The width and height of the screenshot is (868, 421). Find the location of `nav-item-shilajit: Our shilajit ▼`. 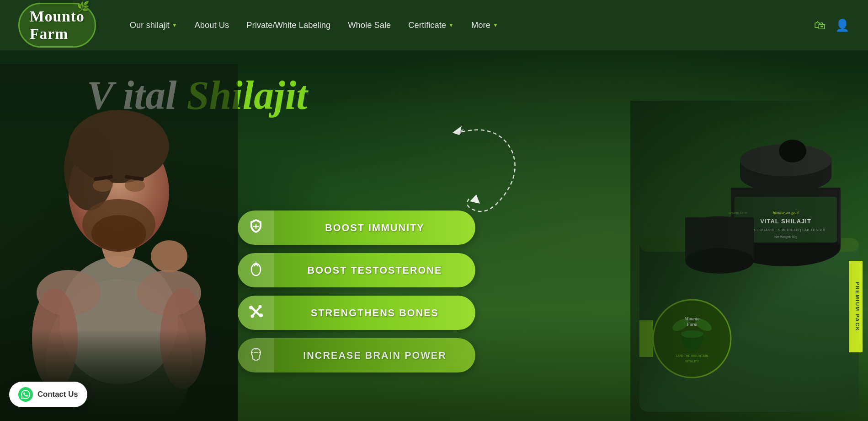

nav-item-shilajit: Our shilajit ▼ is located at coordinates (154, 25).